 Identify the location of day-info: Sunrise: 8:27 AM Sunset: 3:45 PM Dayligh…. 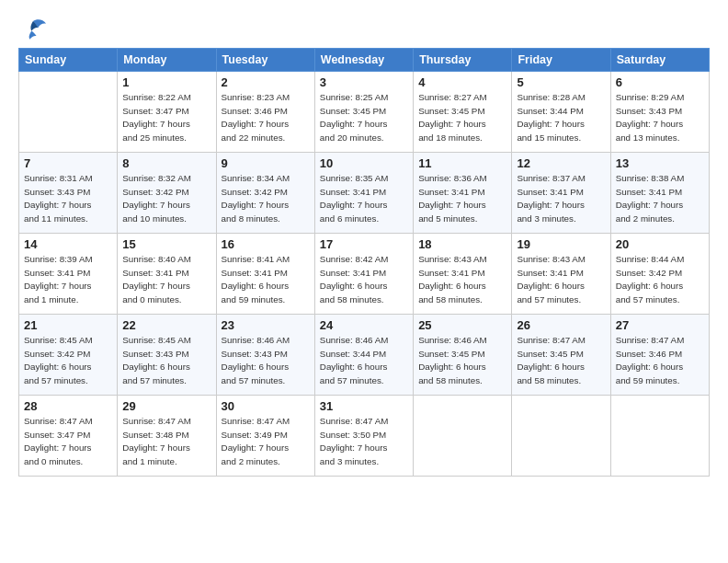
(462, 118).